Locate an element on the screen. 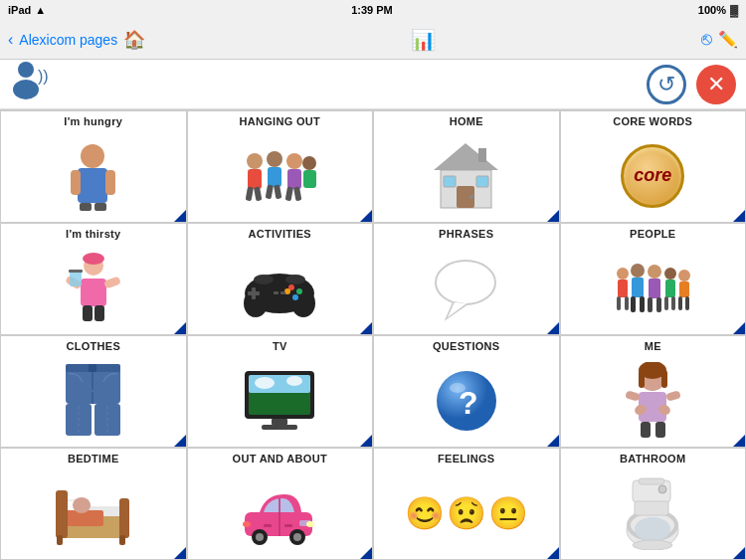  people-illustration is located at coordinates (653, 288).